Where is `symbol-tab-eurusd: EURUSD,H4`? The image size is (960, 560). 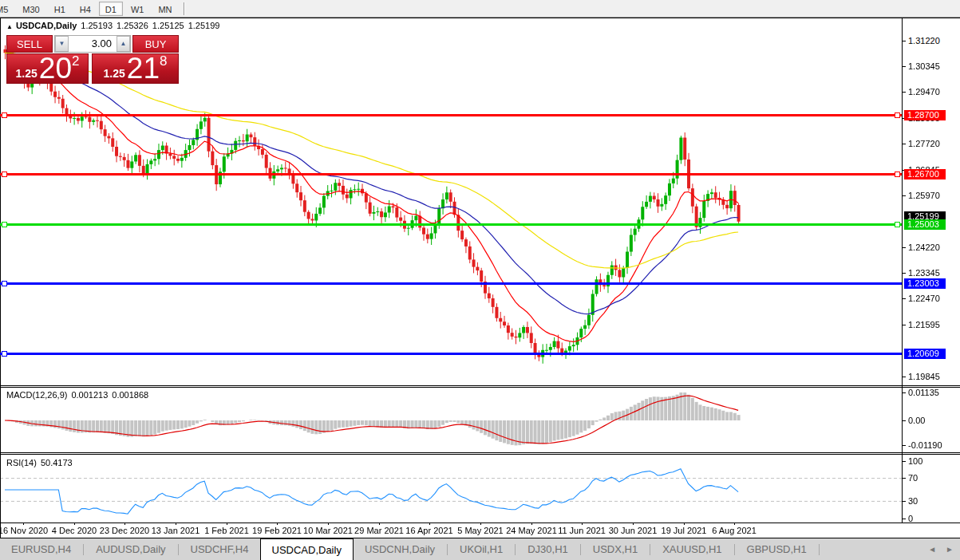
symbol-tab-eurusd: EURUSD,H4 is located at coordinates (41, 549).